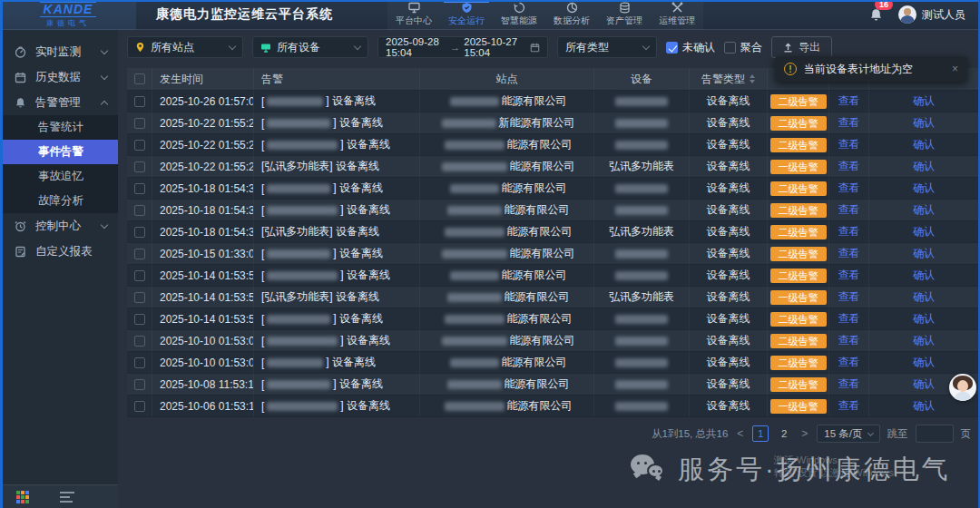  What do you see at coordinates (59, 201) in the screenshot?
I see `sidebar-item-fault-analysis: 故障分析` at bounding box center [59, 201].